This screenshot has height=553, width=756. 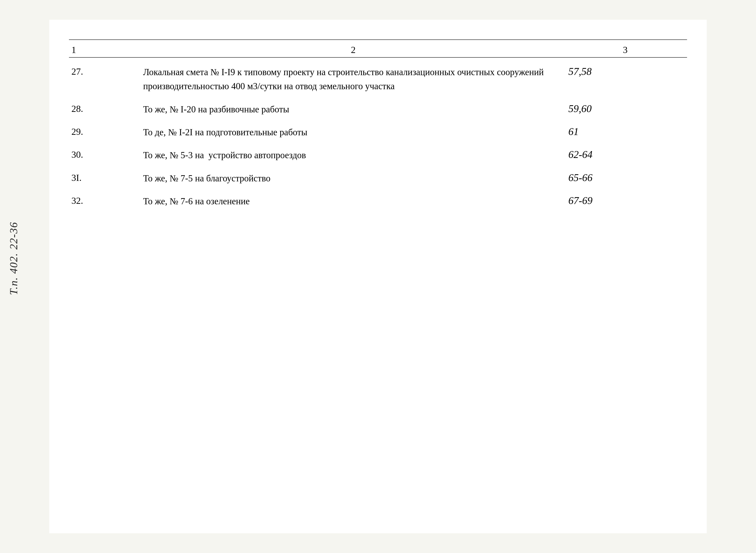 I want to click on table-row: 32. То же, № 7-6 на озеленение 67-69, so click(x=378, y=201).